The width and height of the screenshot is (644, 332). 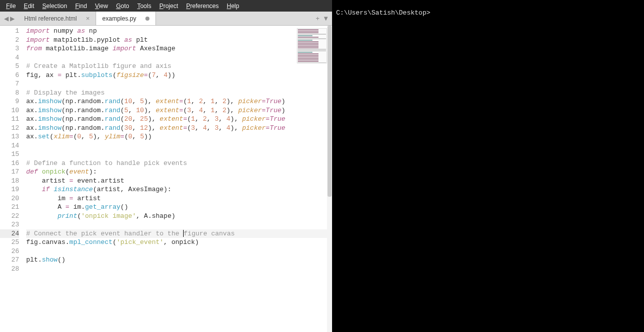 What do you see at coordinates (179, 111) in the screenshot?
I see `code-line: ax.imshow(np.random.rand(3, 5), extent=…` at bounding box center [179, 111].